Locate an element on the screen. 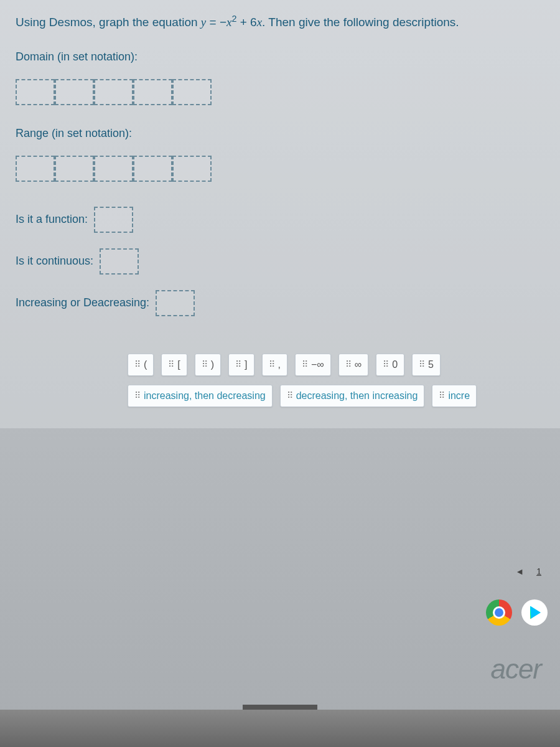  tile-five: 5 is located at coordinates (426, 365).